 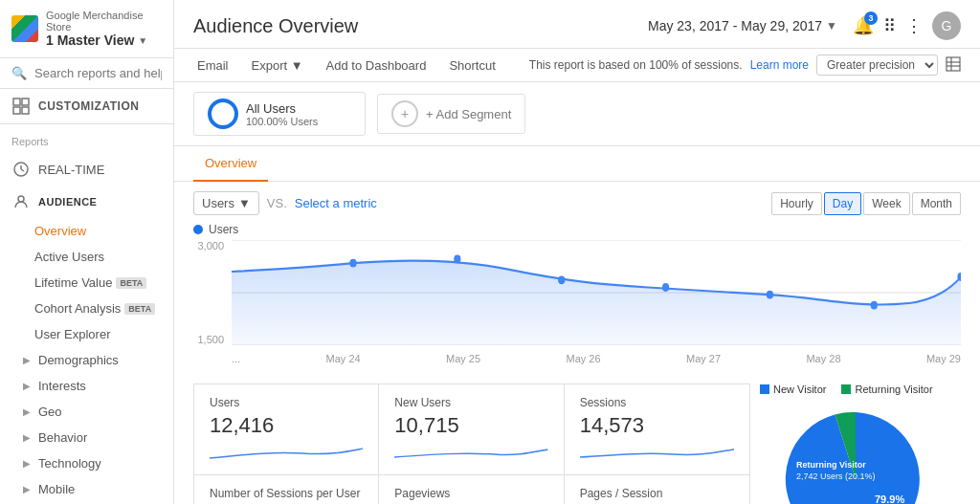 What do you see at coordinates (577, 24) in the screenshot?
I see `top-bar: Audience Overview May 23, 2017 - May 29,…` at bounding box center [577, 24].